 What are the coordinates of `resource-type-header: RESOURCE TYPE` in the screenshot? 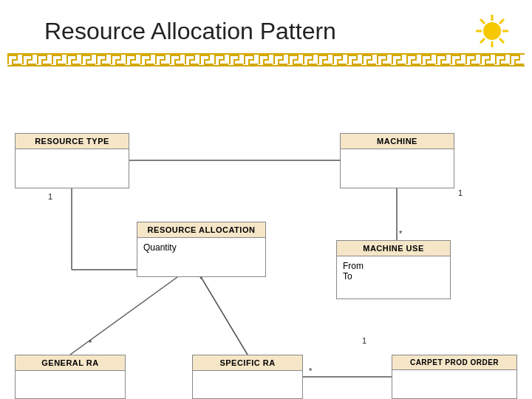 It's located at (72, 142).